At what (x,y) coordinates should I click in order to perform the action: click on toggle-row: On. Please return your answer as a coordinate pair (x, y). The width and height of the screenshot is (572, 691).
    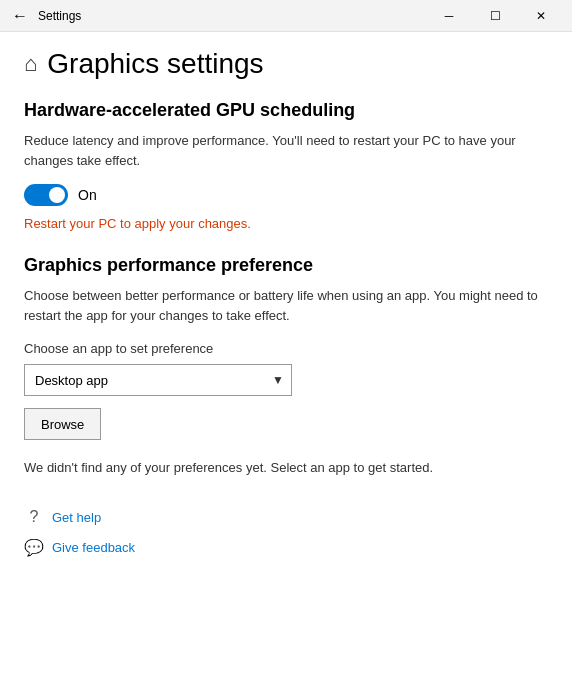
    Looking at the image, I should click on (286, 195).